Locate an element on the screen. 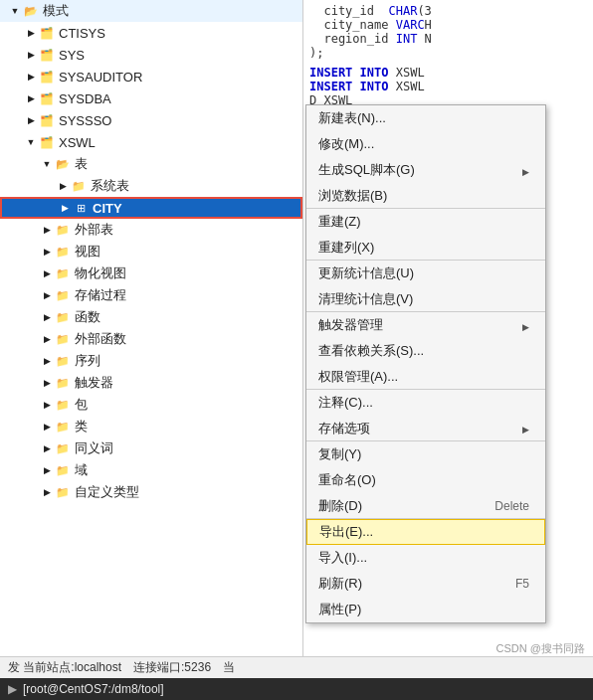  ctx-browse: 浏览数据(B) is located at coordinates (426, 196).